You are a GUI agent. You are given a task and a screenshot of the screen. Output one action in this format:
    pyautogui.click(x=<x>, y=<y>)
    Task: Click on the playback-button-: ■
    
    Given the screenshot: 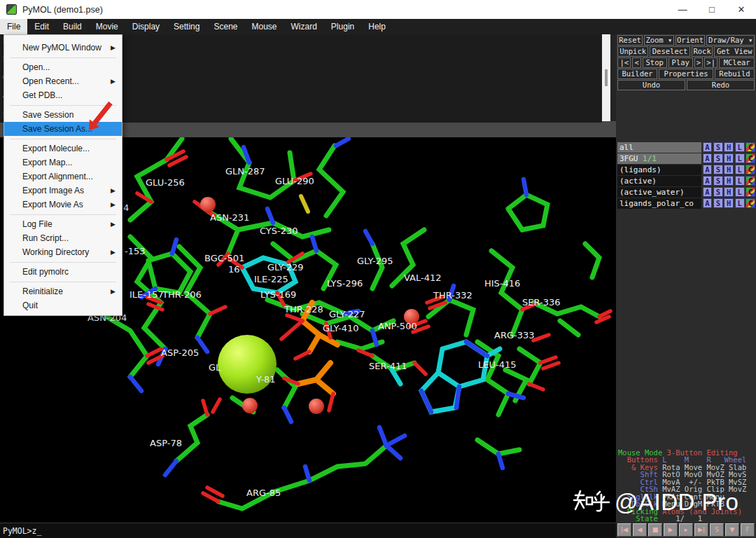 What is the action you would take?
    pyautogui.click(x=655, y=530)
    